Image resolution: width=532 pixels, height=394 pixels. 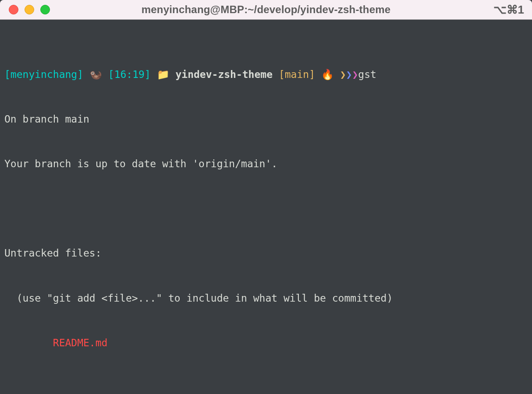 What do you see at coordinates (29, 10) in the screenshot?
I see `window-controls` at bounding box center [29, 10].